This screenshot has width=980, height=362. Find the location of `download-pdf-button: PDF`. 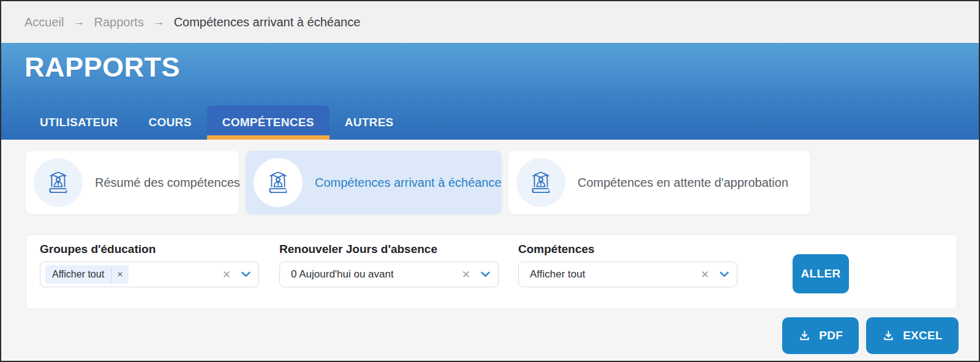

download-pdf-button: PDF is located at coordinates (821, 336).